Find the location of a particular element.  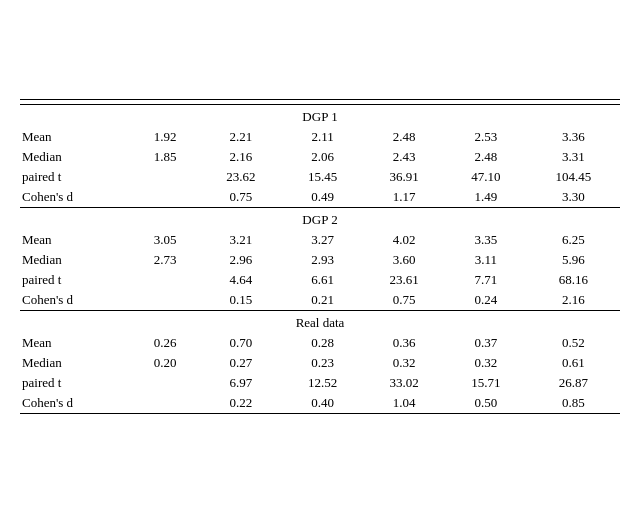

cell-value: 3.21 is located at coordinates (241, 240).